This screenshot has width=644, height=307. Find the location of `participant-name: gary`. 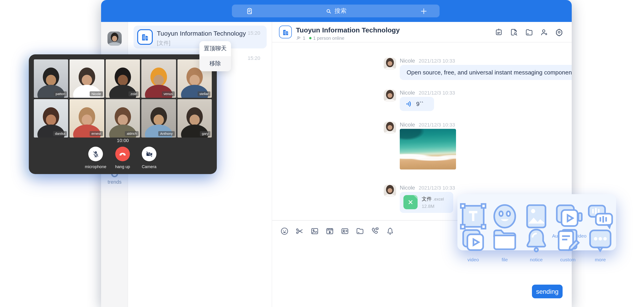

participant-name: gary is located at coordinates (205, 134).